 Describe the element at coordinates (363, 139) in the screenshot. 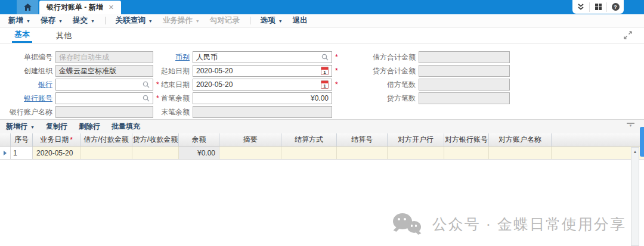

I see `column-header-settle-number: 结算号` at that location.